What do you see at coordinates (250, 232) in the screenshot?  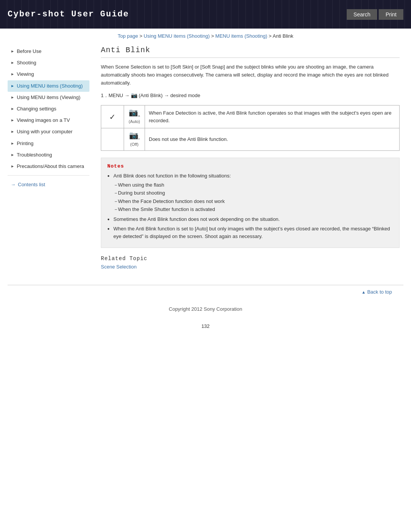 I see `list-item: When the Anti Blink function is set to […` at bounding box center [250, 232].